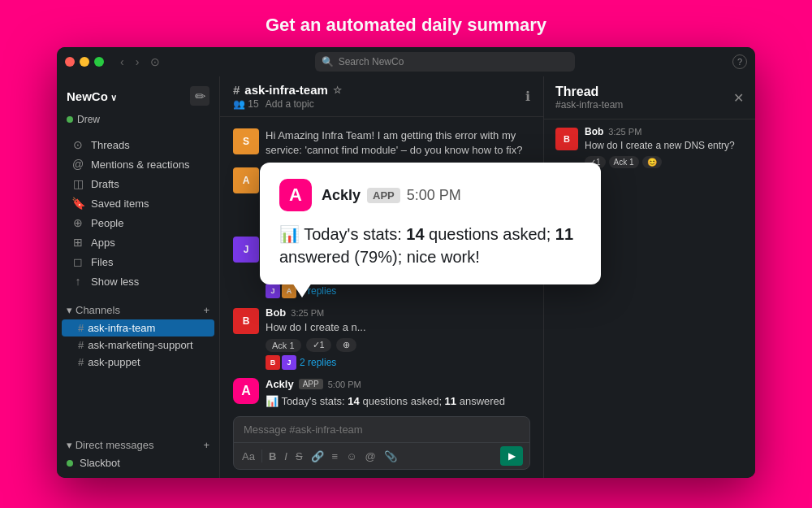  What do you see at coordinates (78, 145) in the screenshot?
I see `threads-icon: ⊙` at bounding box center [78, 145].